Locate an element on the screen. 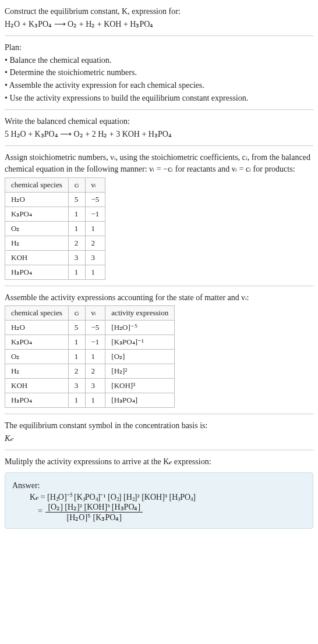 The height and width of the screenshot is (644, 318). cell-activity: [O₂] is located at coordinates (140, 357).